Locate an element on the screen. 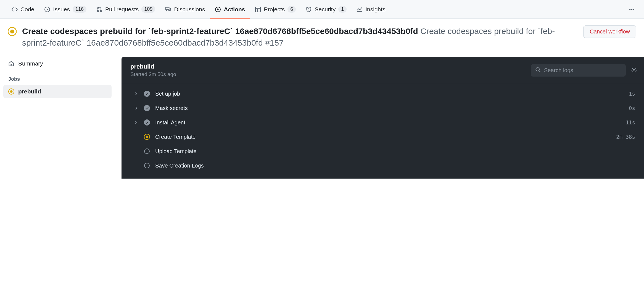 The width and height of the screenshot is (644, 298). sidebar-job-label: prebuild is located at coordinates (30, 92).